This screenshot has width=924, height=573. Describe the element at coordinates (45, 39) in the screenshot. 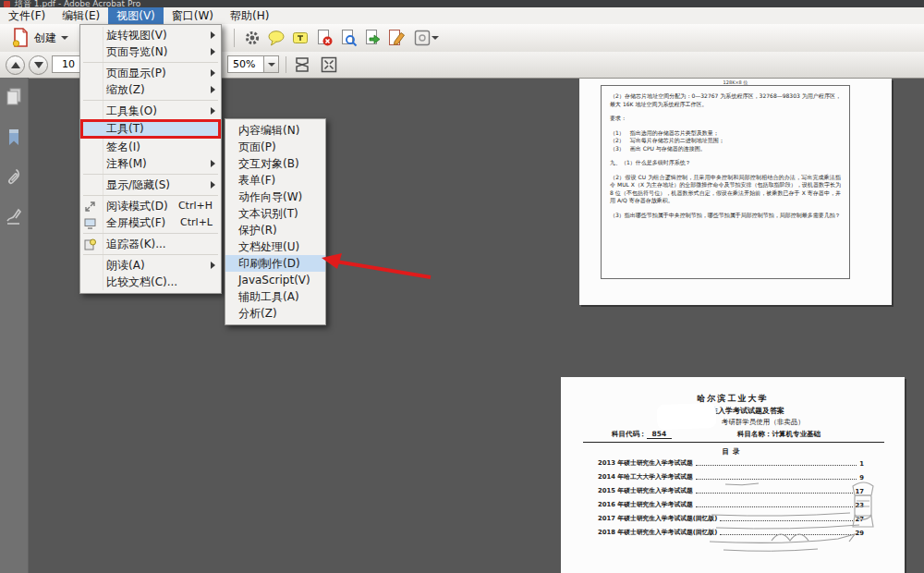

I see `create-pdf-label: 创建` at that location.